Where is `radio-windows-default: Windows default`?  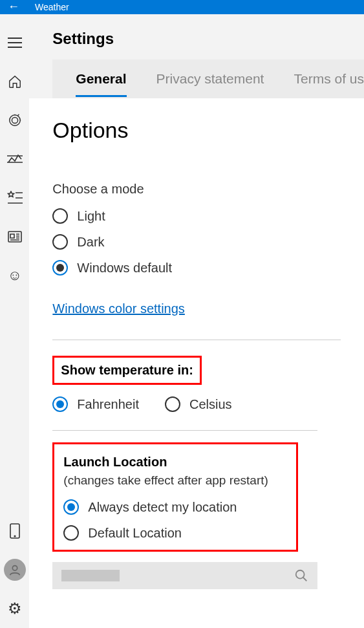
radio-windows-default: Windows default is located at coordinates (197, 268).